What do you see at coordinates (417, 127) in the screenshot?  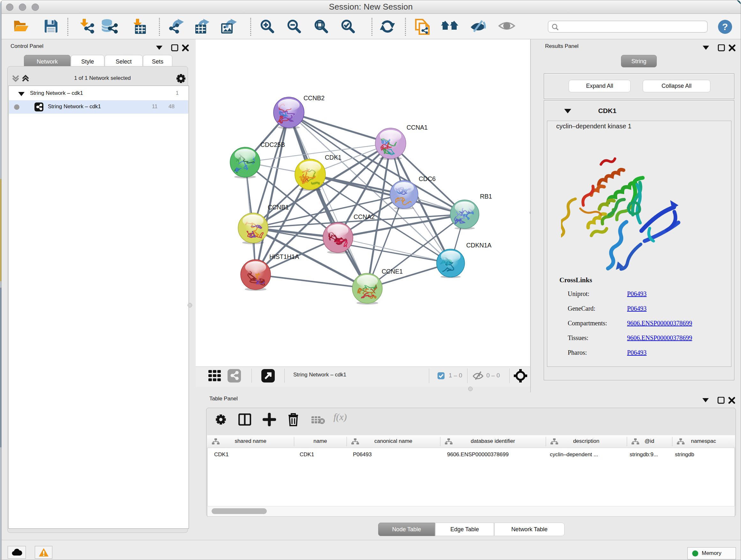 I see `svg-text: CCNA1` at bounding box center [417, 127].